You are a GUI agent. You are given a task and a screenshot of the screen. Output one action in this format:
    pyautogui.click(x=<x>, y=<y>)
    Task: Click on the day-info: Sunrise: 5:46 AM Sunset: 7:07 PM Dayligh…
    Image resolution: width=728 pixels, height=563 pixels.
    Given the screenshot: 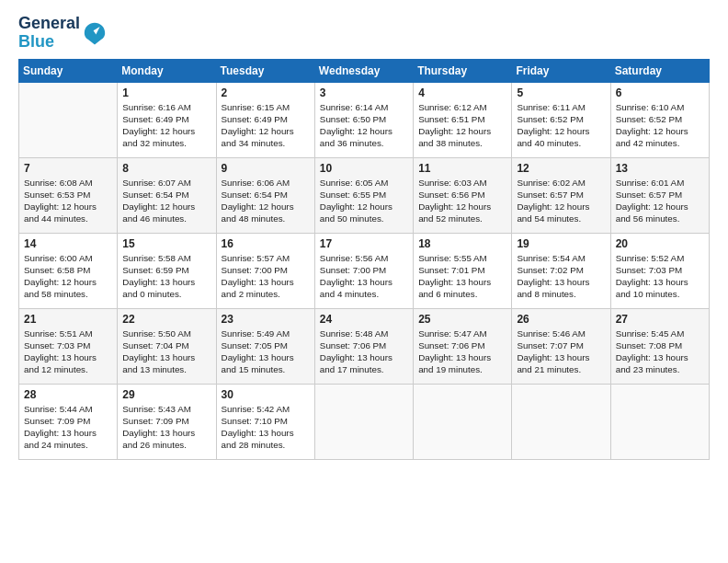 What is the action you would take?
    pyautogui.click(x=561, y=351)
    